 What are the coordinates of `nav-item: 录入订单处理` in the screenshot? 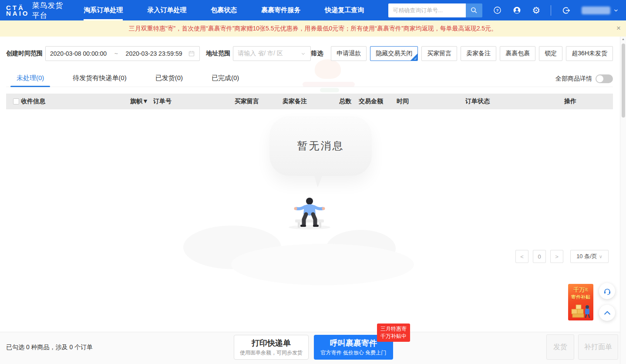 It's located at (167, 10).